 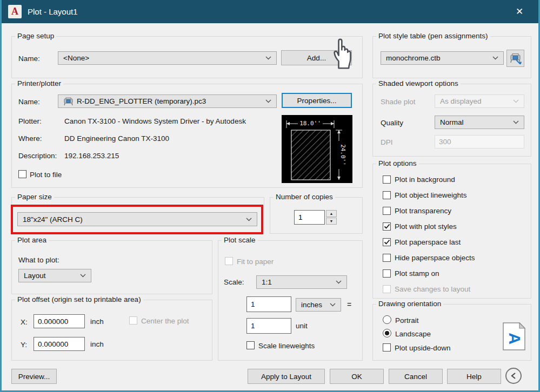 What do you see at coordinates (398, 102) in the screenshot?
I see `shade-plot-label: Shade plot` at bounding box center [398, 102].